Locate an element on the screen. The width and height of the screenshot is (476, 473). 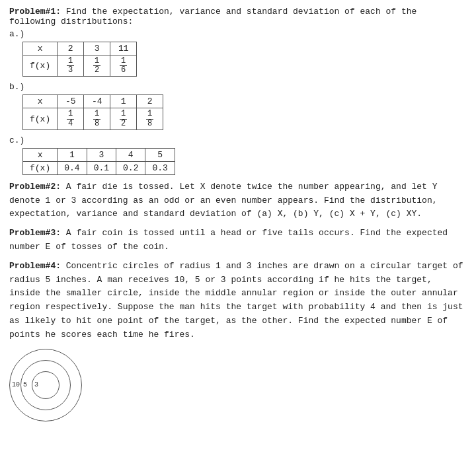
cell-x1: -5 is located at coordinates (71, 102).